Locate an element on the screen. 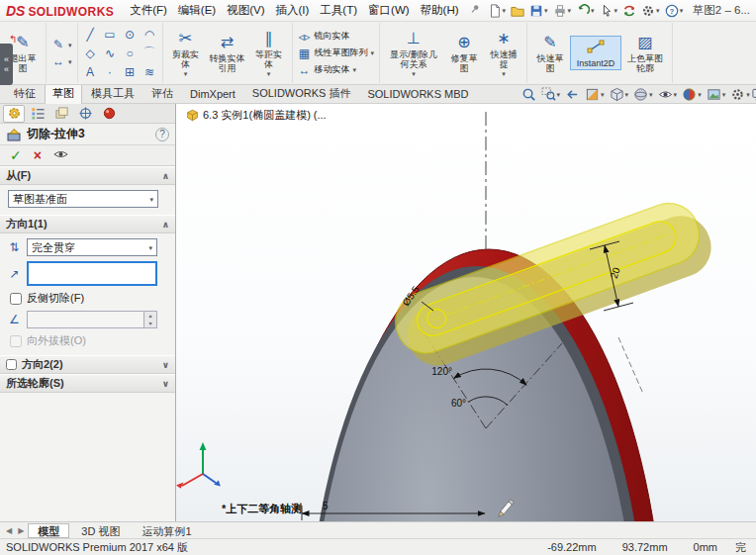 The image size is (756, 555). select-button: ▾ is located at coordinates (610, 11).